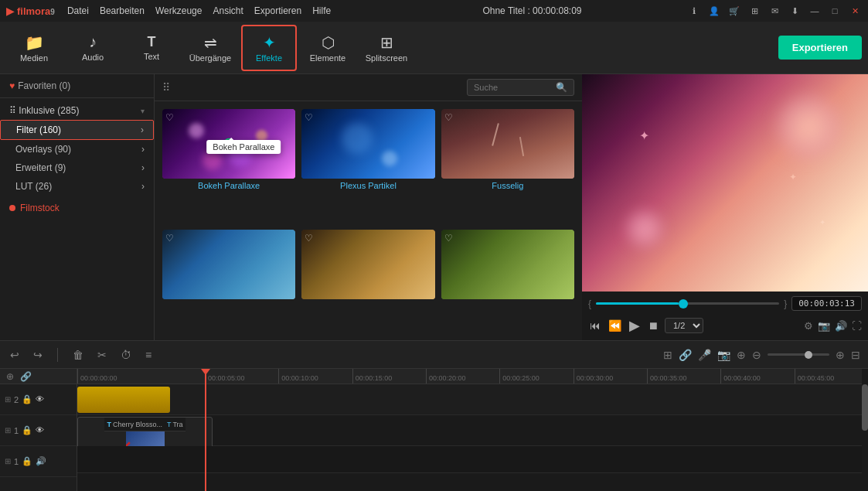 The image size is (868, 491). Describe the element at coordinates (856, 355) in the screenshot. I see `layout-icon: ⊟` at that location.